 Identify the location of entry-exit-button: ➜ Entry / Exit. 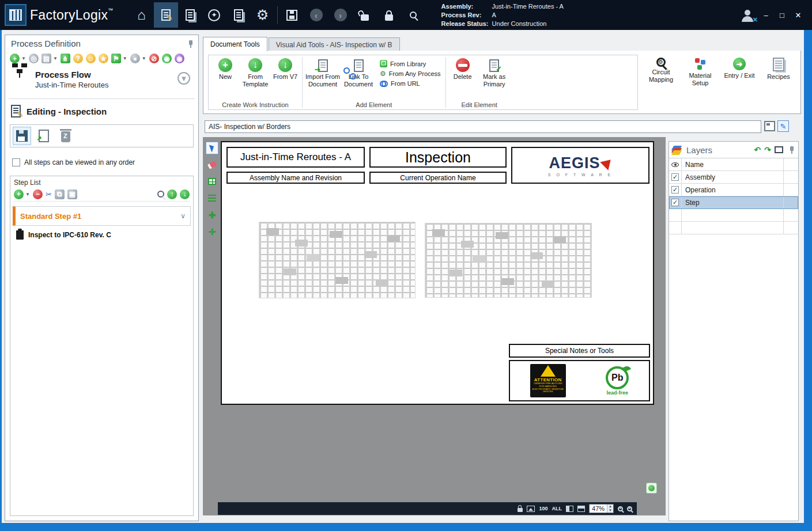
(739, 71).